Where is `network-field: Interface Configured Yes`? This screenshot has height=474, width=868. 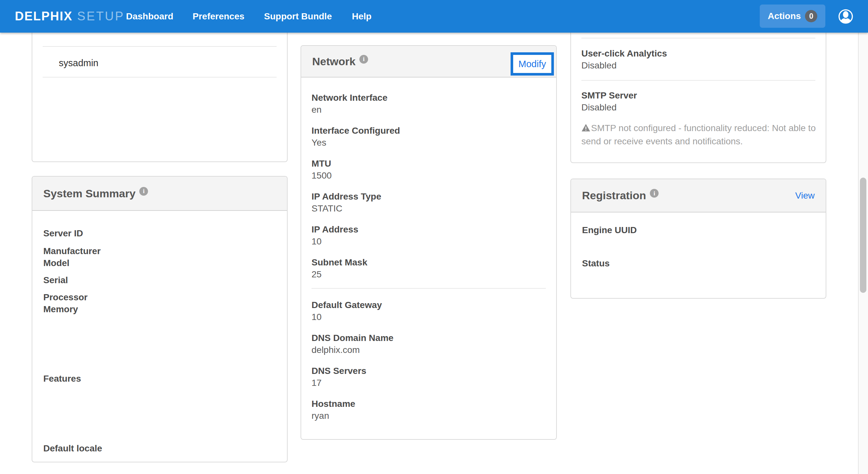 network-field: Interface Configured Yes is located at coordinates (429, 137).